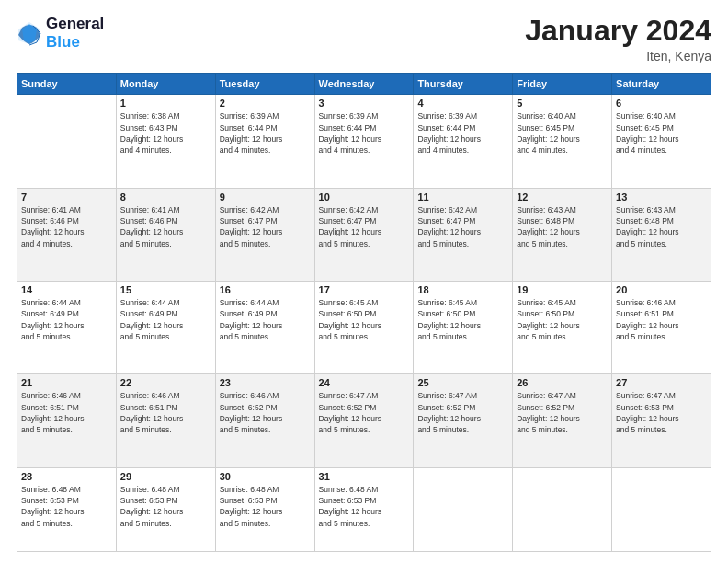 This screenshot has width=728, height=563. What do you see at coordinates (165, 103) in the screenshot?
I see `day-number: 1` at bounding box center [165, 103].